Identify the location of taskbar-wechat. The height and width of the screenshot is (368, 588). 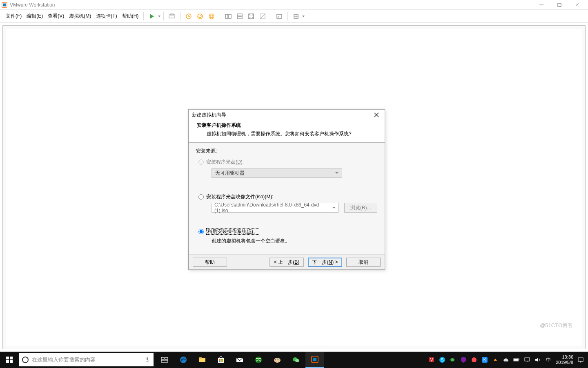
(296, 360).